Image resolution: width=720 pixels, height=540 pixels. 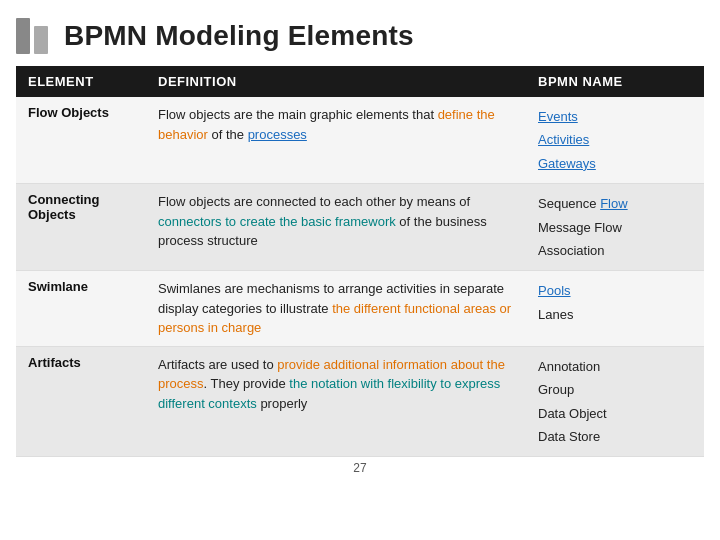 I want to click on link-processes: processes, so click(x=278, y=134).